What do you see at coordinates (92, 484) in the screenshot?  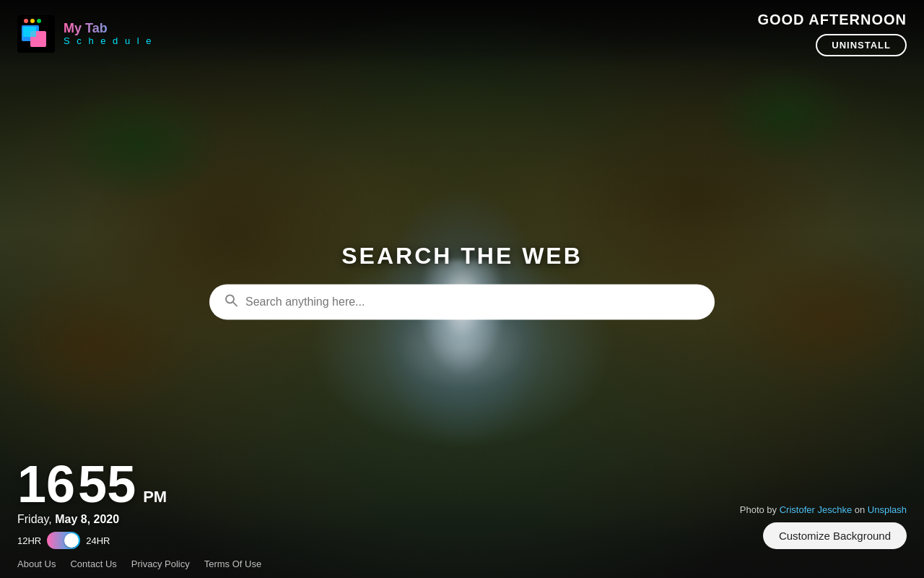 I see `clock-time: 16 55 PM` at bounding box center [92, 484].